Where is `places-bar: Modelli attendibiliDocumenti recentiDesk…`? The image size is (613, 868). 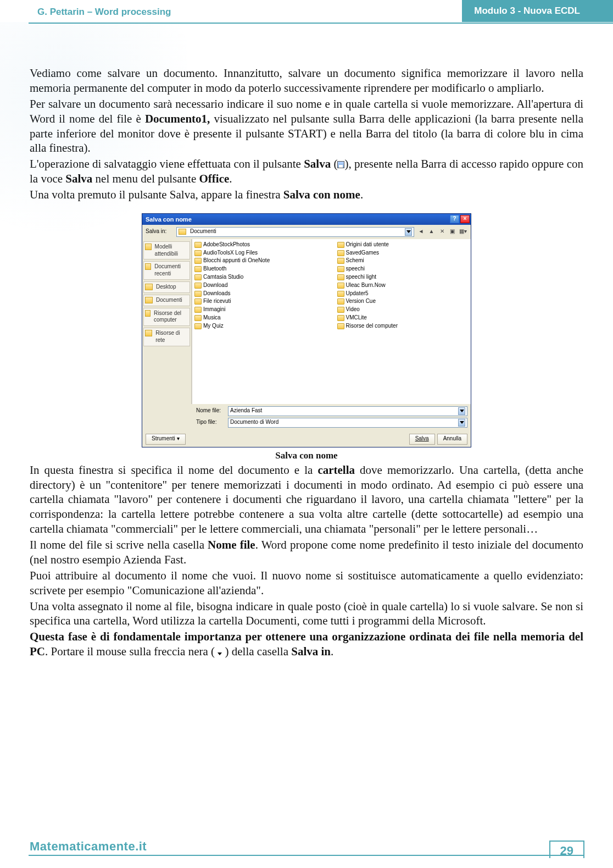
places-bar: Modelli attendibiliDocumenti recentiDesk… is located at coordinates (167, 322).